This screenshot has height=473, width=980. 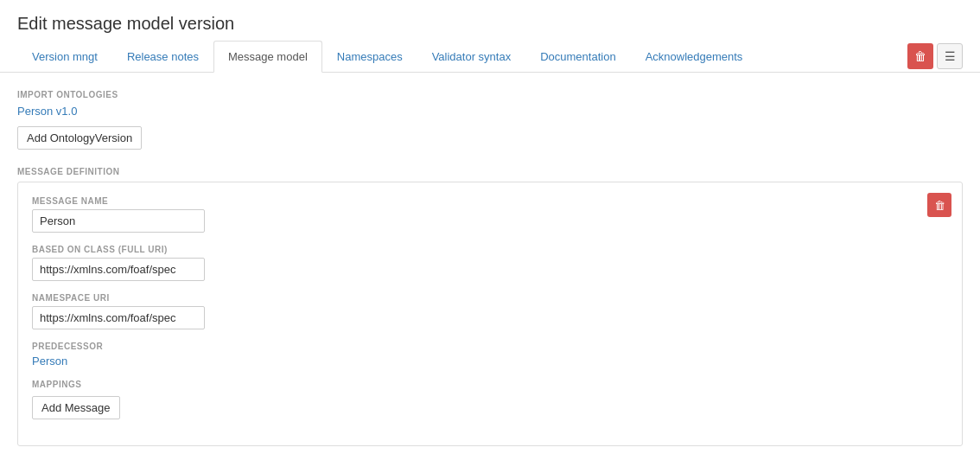 What do you see at coordinates (940, 206) in the screenshot?
I see `trash-icon-corner: 🗑` at bounding box center [940, 206].